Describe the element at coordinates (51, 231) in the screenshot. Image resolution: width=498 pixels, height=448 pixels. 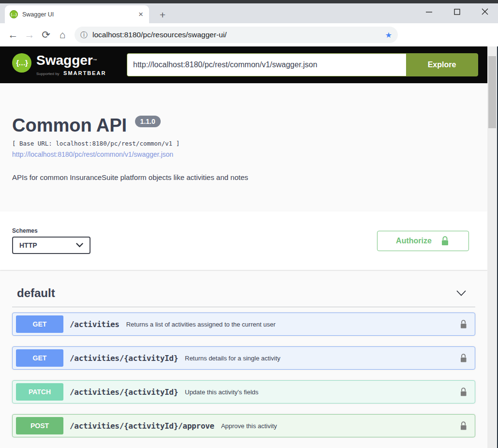
I see `schemes-label: Schemes` at that location.